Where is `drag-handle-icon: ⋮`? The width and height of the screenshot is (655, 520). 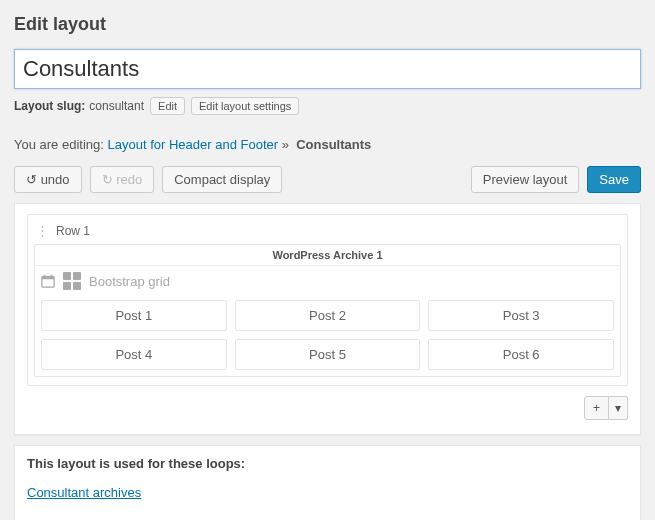
drag-handle-icon: ⋮ is located at coordinates (43, 230).